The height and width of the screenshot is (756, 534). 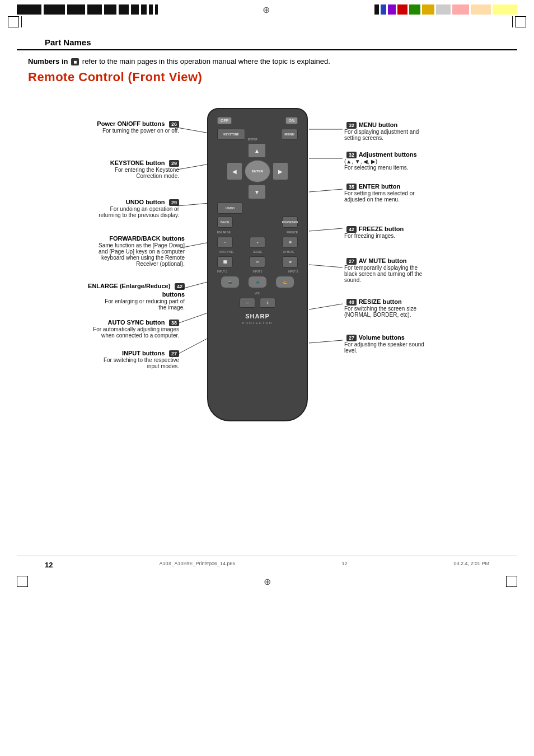 I want to click on keystone-label-desc: For entering the KeystoneCorrection mode…, so click(x=106, y=173).